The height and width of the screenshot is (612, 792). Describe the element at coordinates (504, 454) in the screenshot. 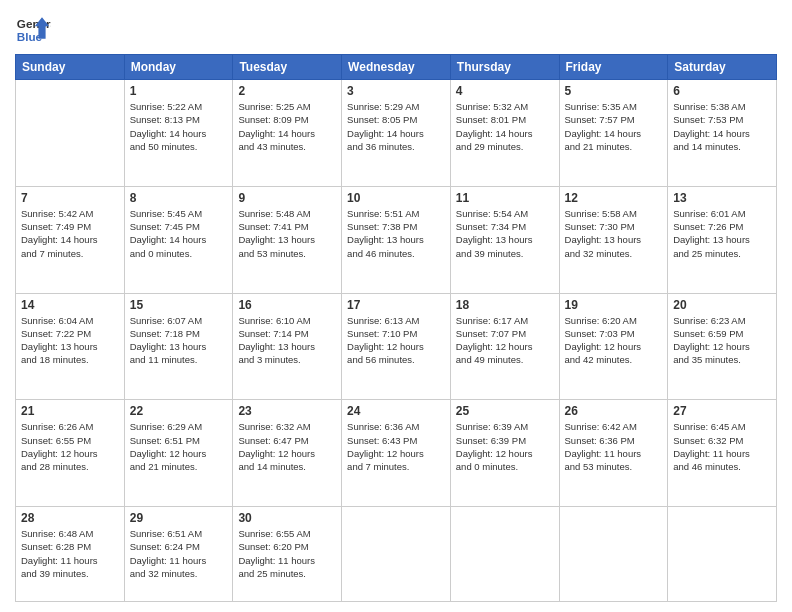

I see `calendar-cell: 25Sunrise: 6:39 AM Sunset: 6:39 PM Dayli…` at that location.